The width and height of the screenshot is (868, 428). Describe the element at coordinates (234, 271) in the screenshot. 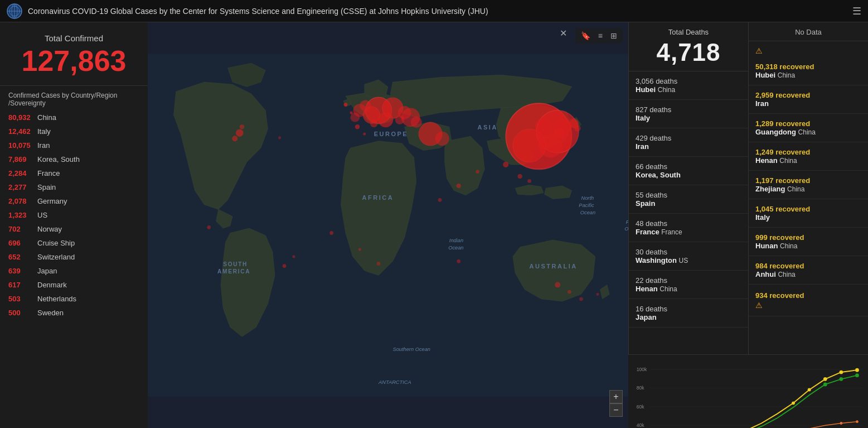

I see `svg-text: AMERICA` at that location.